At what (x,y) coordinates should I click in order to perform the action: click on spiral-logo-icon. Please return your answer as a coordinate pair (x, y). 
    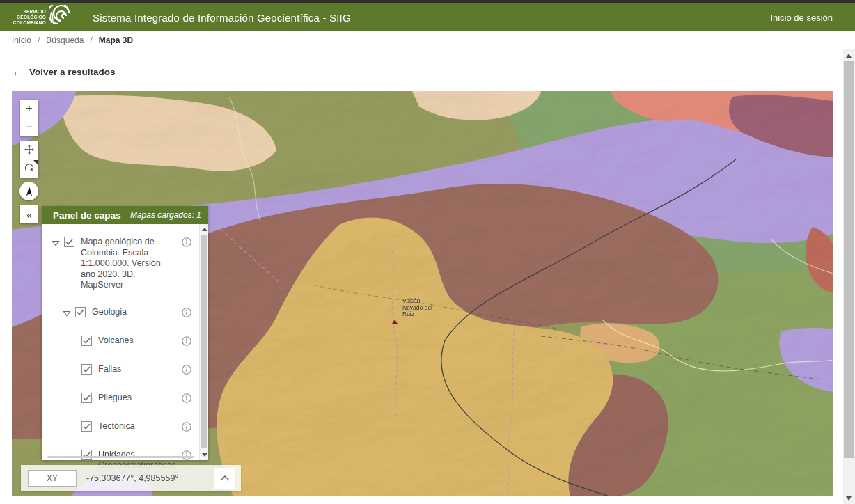
    Looking at the image, I should click on (63, 17).